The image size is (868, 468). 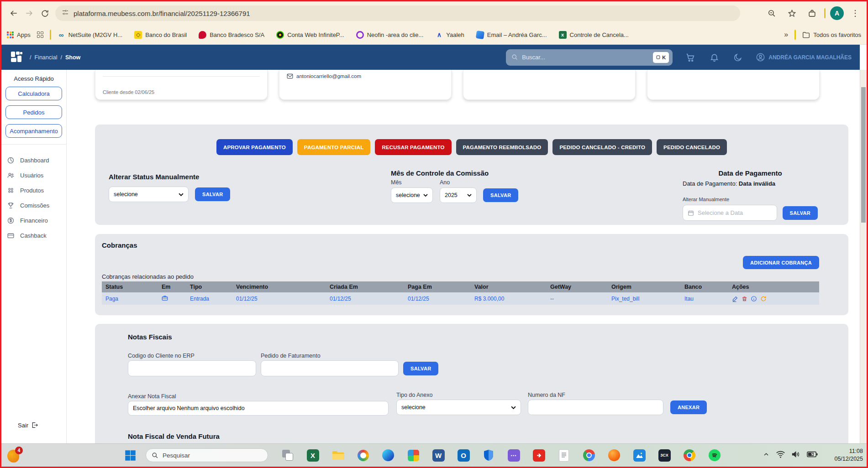 What do you see at coordinates (689, 455) in the screenshot?
I see `chrome-secondary-icon` at bounding box center [689, 455].